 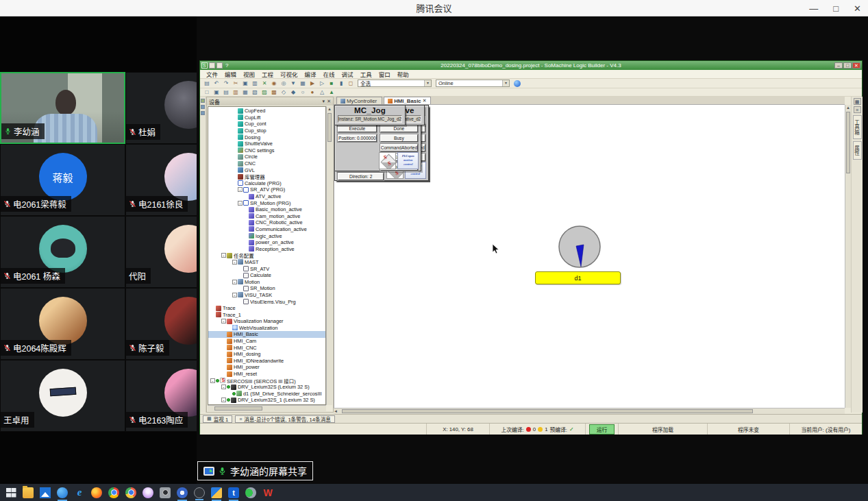 What do you see at coordinates (847, 66) in the screenshot?
I see `somachine-restore-button: □` at bounding box center [847, 66].